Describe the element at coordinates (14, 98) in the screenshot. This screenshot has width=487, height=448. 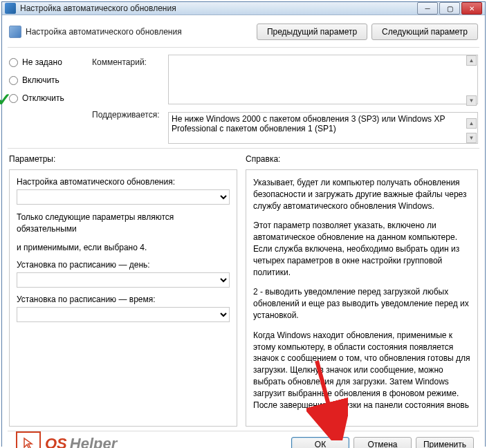
I see `radio-disable-input` at that location.